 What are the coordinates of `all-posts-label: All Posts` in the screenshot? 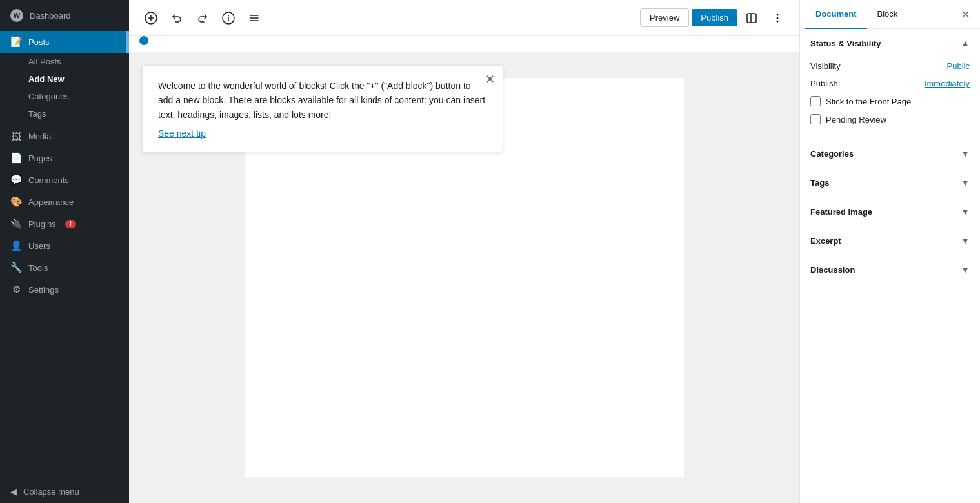 It's located at (45, 62).